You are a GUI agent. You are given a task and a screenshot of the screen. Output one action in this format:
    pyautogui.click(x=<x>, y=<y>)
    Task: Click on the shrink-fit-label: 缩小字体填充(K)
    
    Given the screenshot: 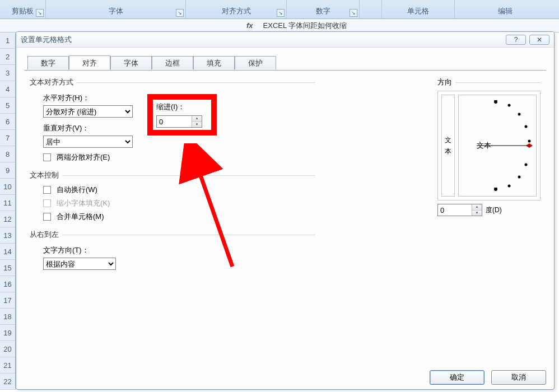 What is the action you would take?
    pyautogui.click(x=83, y=203)
    